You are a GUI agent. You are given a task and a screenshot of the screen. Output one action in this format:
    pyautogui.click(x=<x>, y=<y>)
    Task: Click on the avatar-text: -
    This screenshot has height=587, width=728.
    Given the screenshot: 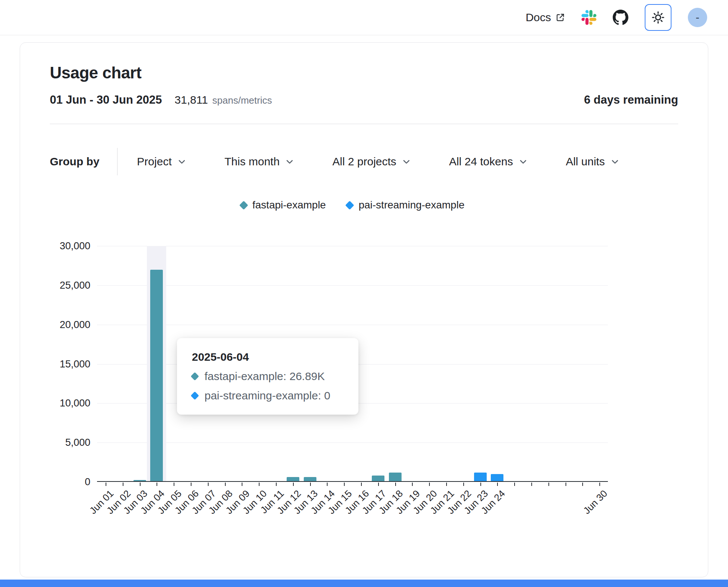 What is the action you would take?
    pyautogui.click(x=698, y=17)
    